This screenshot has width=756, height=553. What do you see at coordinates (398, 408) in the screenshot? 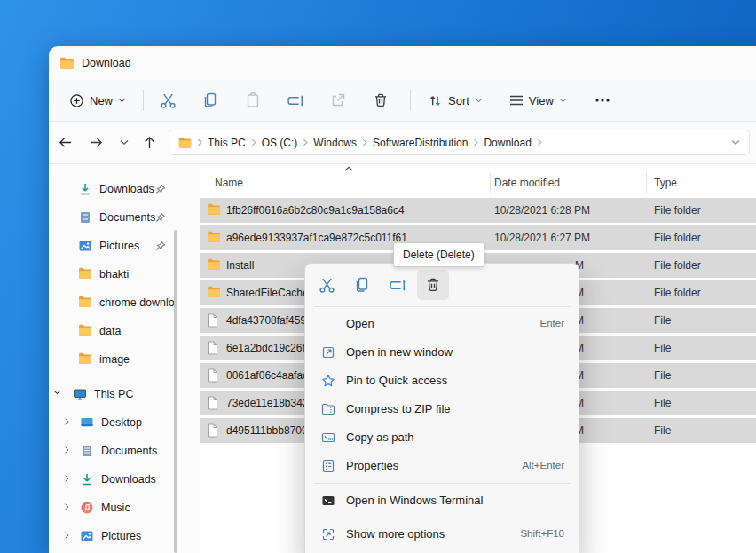
I see `menu-item-label: Compress to ZIP file` at bounding box center [398, 408].